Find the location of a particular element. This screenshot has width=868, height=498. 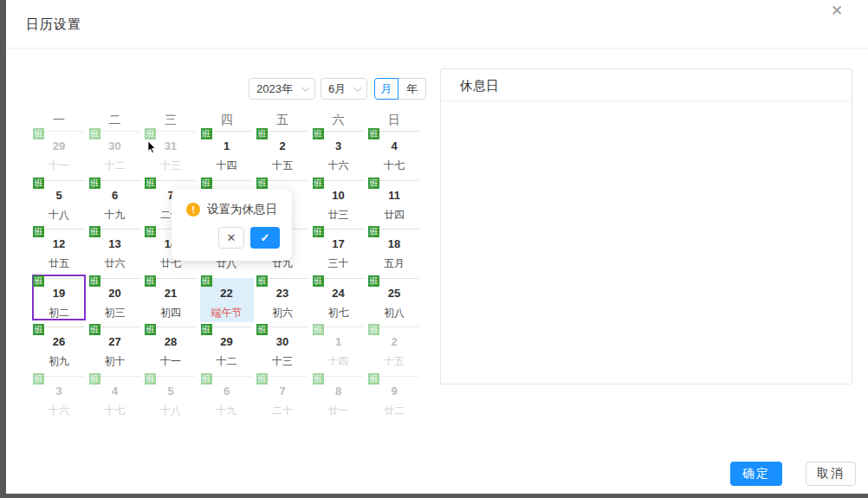

calendar-day-cell: 班18五月 is located at coordinates (394, 253).